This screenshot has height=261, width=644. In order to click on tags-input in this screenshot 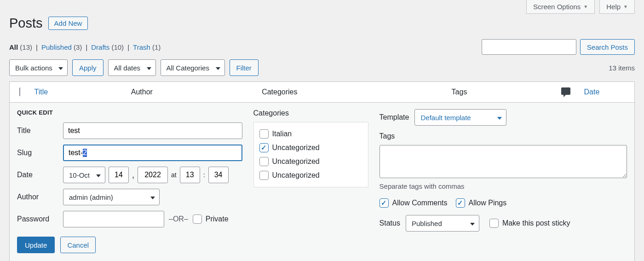, I will do `click(503, 162)`.